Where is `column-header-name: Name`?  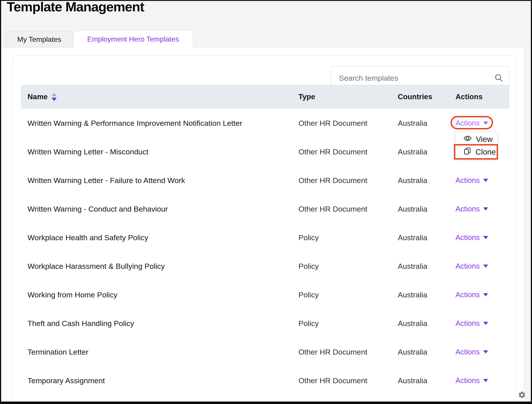 column-header-name: Name is located at coordinates (163, 97).